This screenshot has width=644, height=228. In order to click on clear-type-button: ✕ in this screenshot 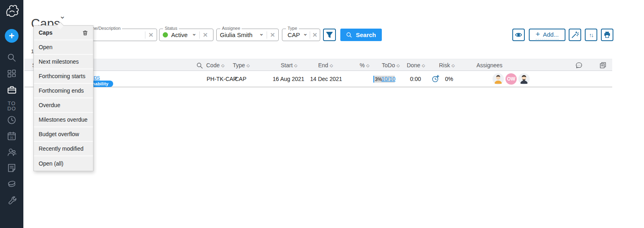, I will do `click(313, 35)`.